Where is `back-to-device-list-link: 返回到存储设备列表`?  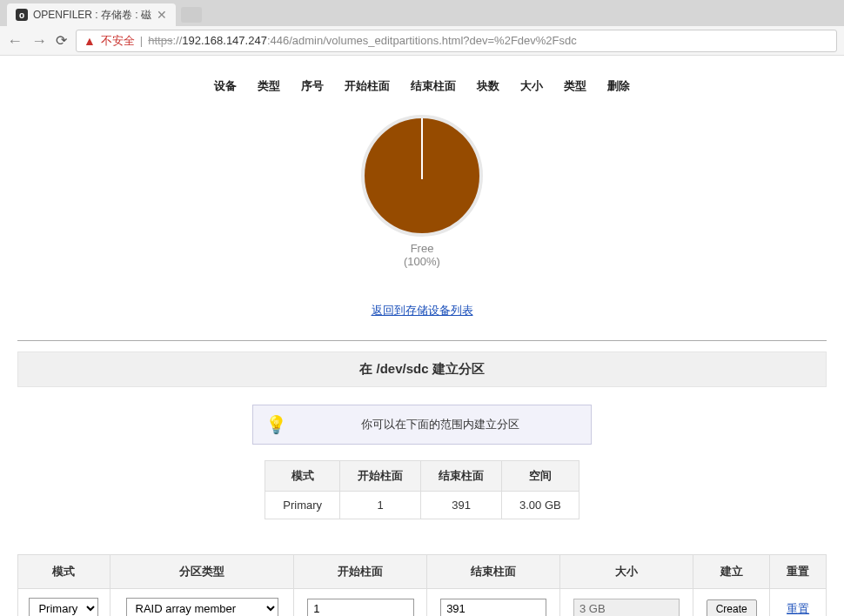 back-to-device-list-link: 返回到存储设备列表 is located at coordinates (423, 310).